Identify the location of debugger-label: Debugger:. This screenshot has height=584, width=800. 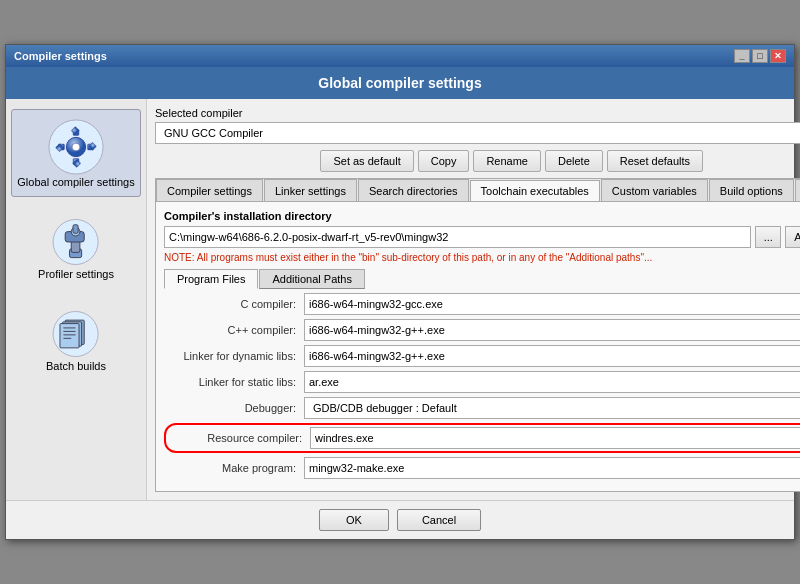
(234, 408).